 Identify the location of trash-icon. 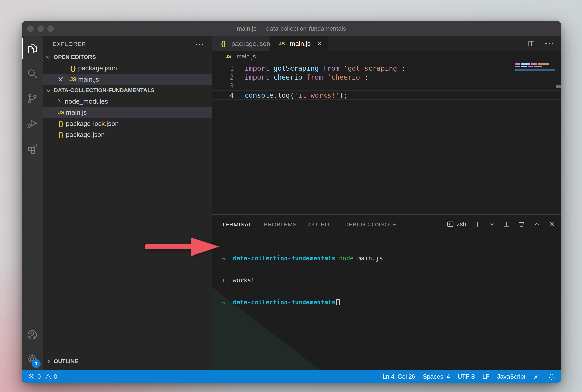
(522, 224).